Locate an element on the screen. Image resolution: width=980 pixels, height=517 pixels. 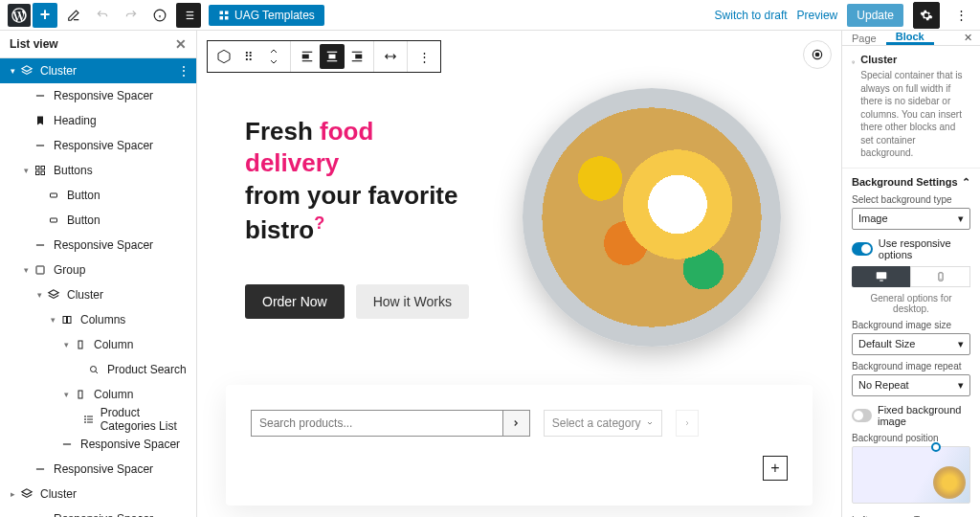
switch-to-draft-link: Switch to draft is located at coordinates (751, 15).